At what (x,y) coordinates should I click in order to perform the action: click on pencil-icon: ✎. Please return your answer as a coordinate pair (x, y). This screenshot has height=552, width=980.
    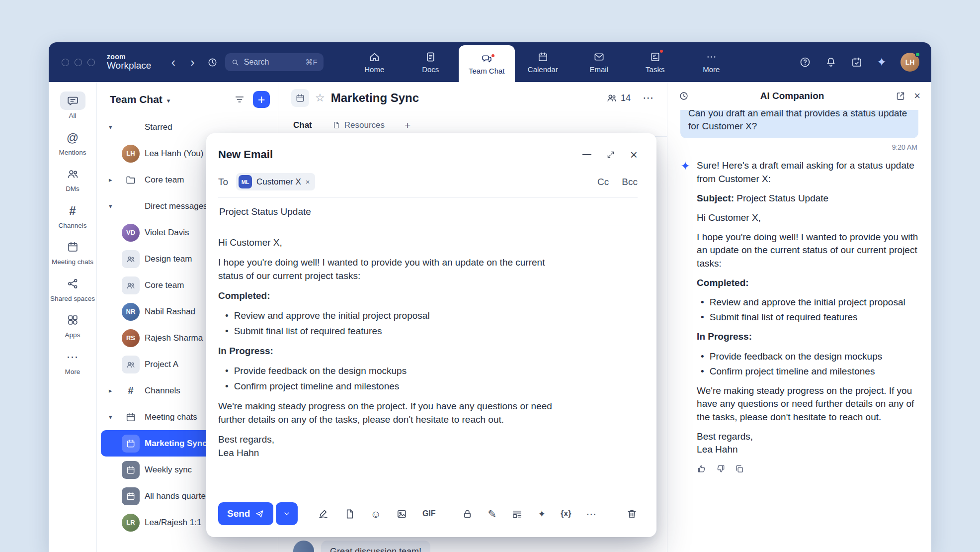
    Looking at the image, I should click on (492, 514).